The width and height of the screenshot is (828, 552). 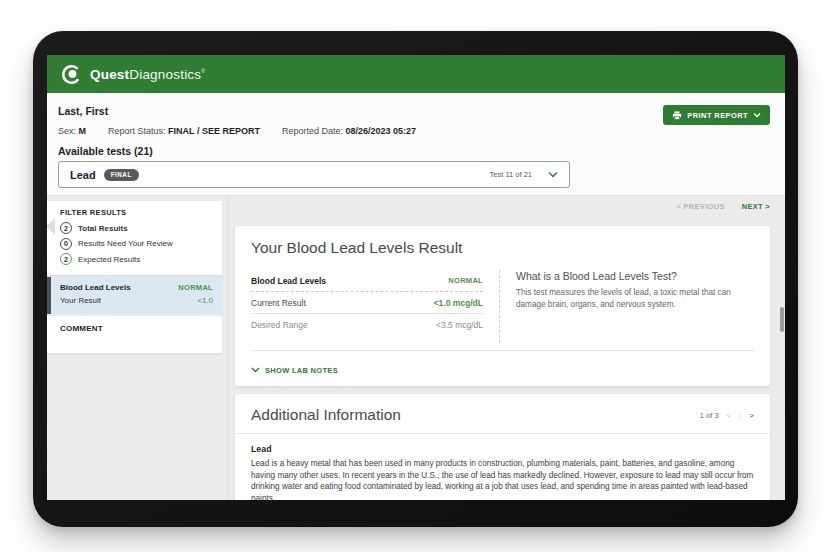 I want to click on vertical-scrollbar-thumb, so click(x=782, y=320).